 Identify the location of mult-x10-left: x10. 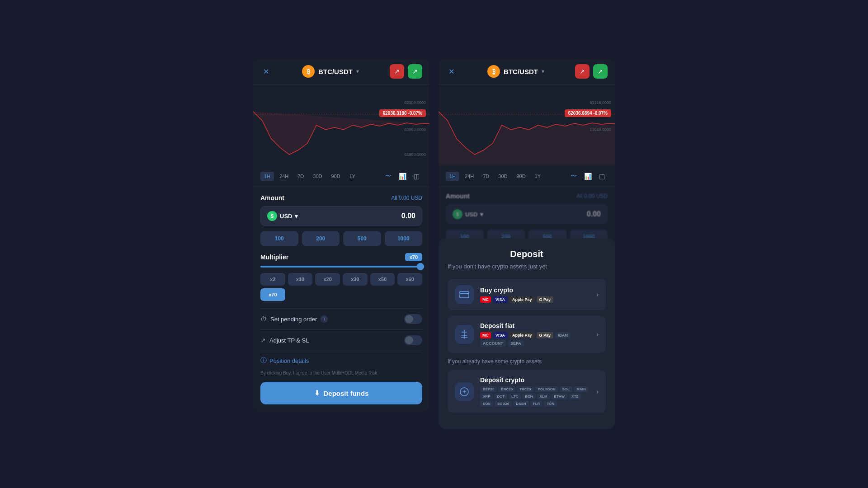
(300, 279).